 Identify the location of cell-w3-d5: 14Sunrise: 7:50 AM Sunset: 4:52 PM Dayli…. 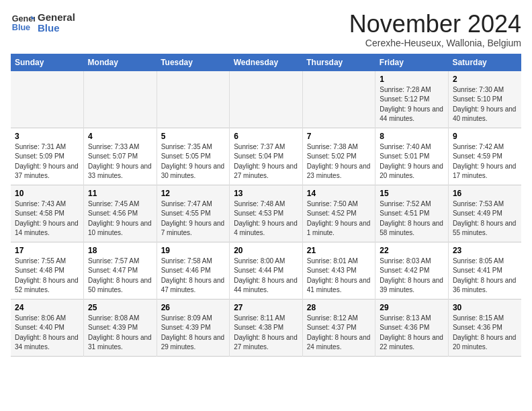
(339, 214).